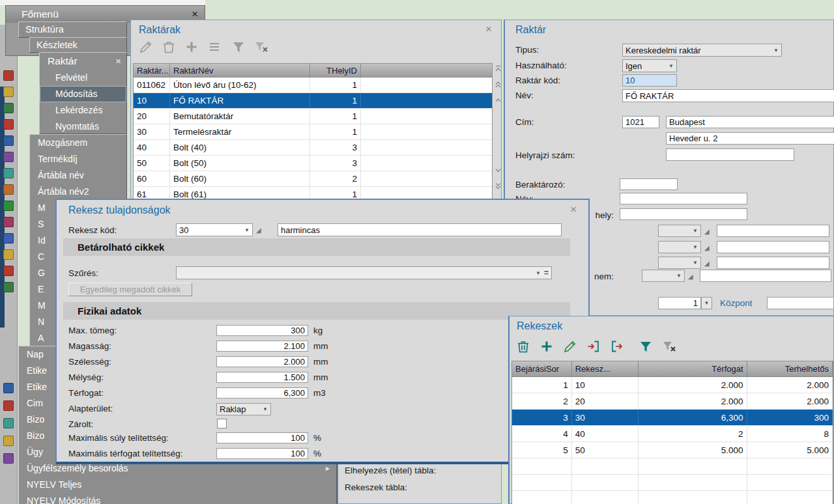 The height and width of the screenshot is (504, 834). I want to click on menu-item: Mozgásnem, so click(78, 143).